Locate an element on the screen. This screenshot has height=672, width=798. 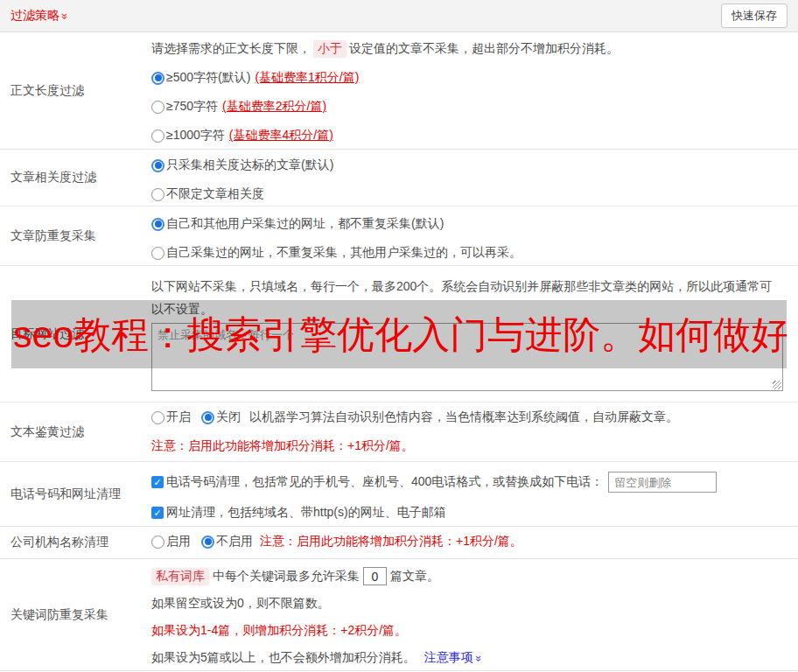
option-cost-note: (基础费率2积分/篇) is located at coordinates (275, 107).